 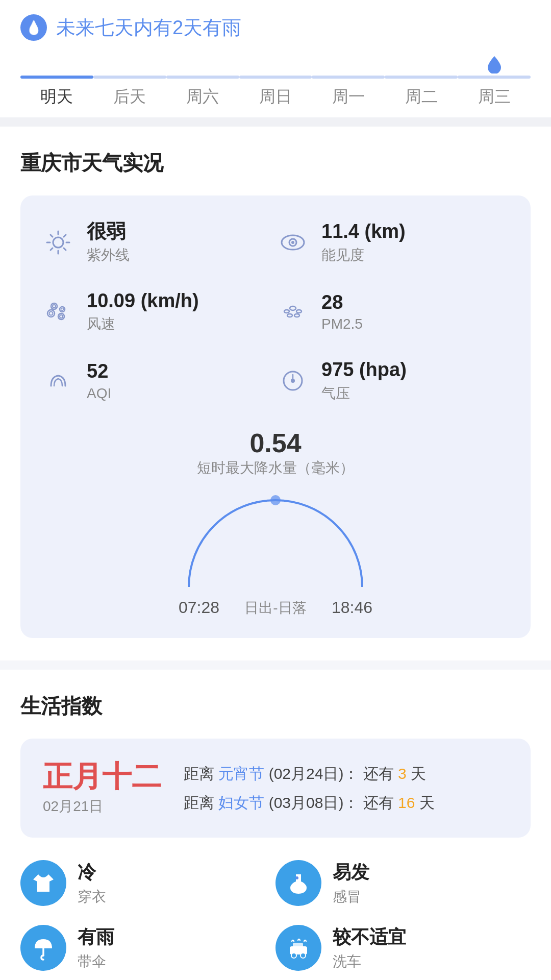 What do you see at coordinates (369, 948) in the screenshot?
I see `life-text: 较不适宜 洗车` at bounding box center [369, 948].